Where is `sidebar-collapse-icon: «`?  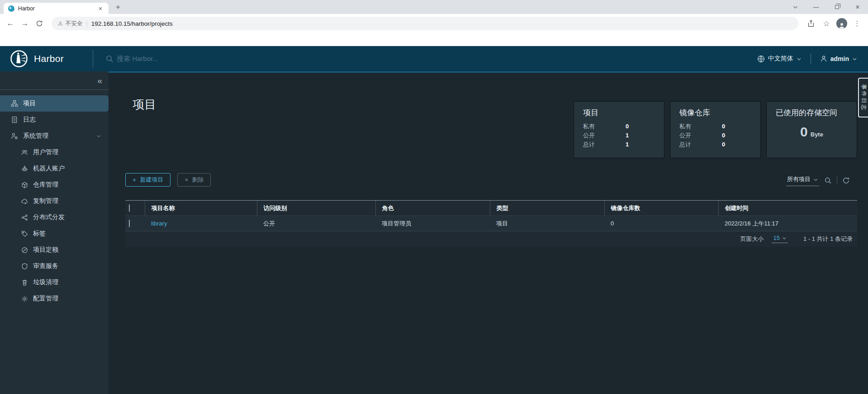
sidebar-collapse-icon: « is located at coordinates (100, 80).